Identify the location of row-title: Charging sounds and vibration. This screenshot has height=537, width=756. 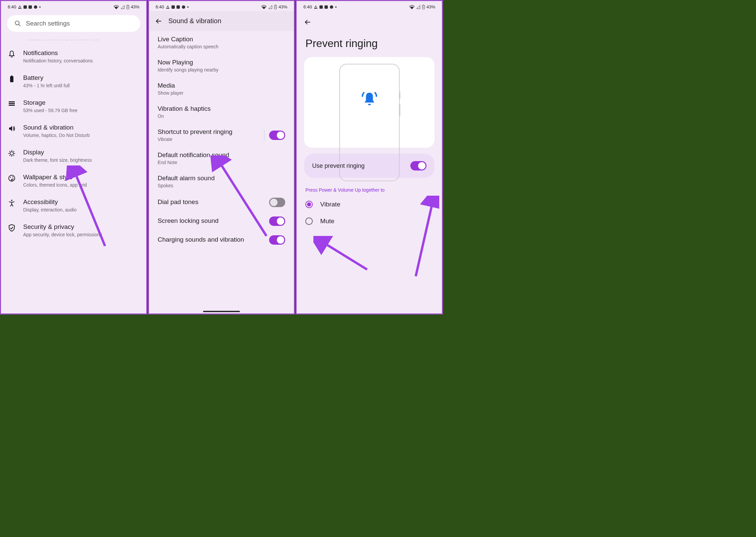
(201, 240).